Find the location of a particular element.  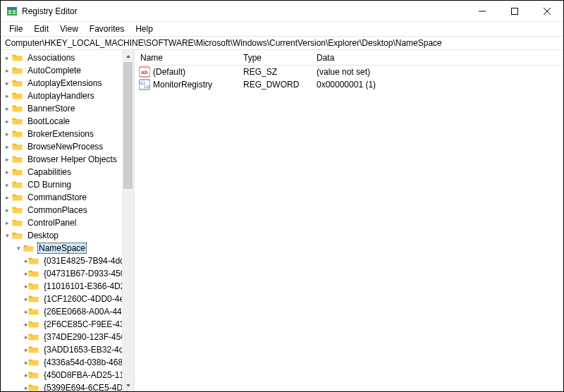

menu-favorites: Favorites is located at coordinates (107, 29).